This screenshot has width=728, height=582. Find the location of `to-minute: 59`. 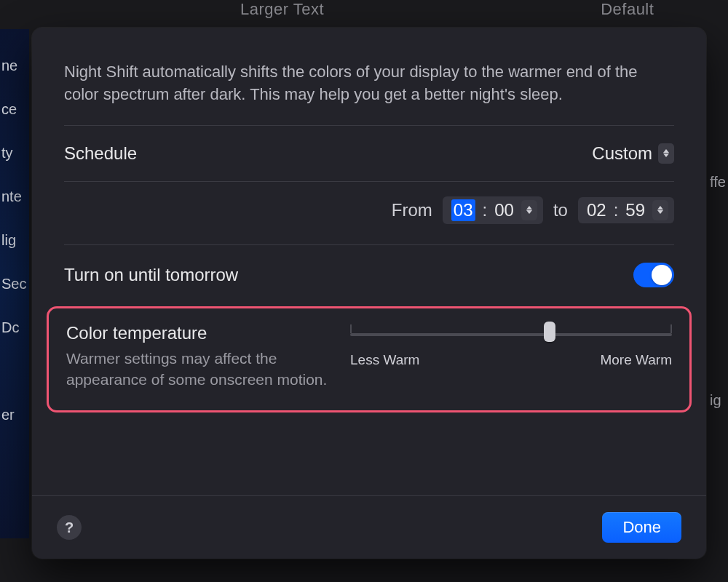

to-minute: 59 is located at coordinates (635, 210).